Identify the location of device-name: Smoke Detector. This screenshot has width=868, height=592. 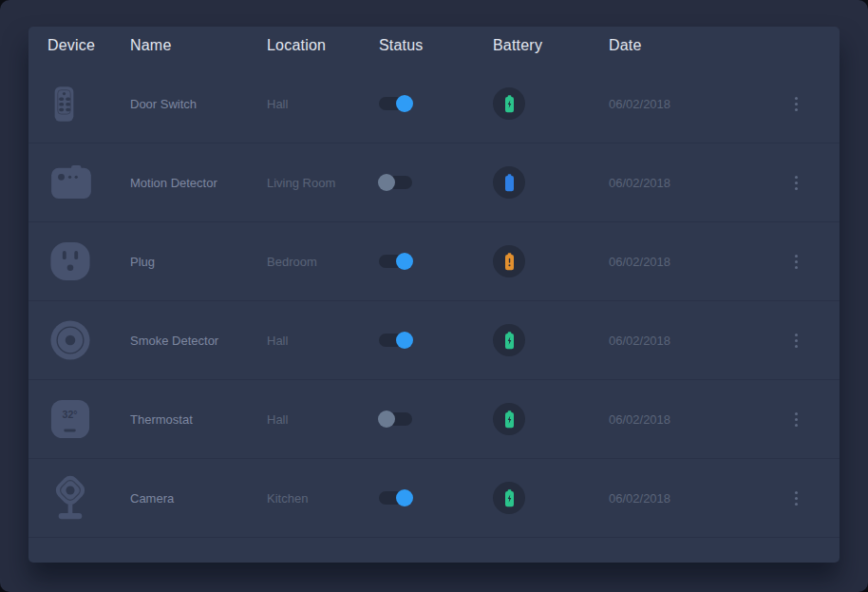
(198, 340).